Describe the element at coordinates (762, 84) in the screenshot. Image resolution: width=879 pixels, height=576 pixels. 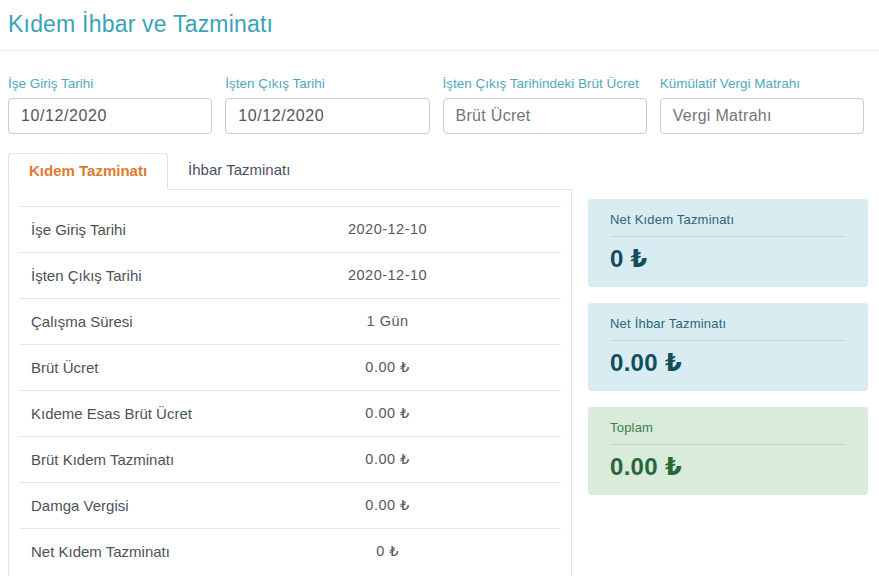
I see `field-label: Kümülatif Vergi Matrahı` at that location.